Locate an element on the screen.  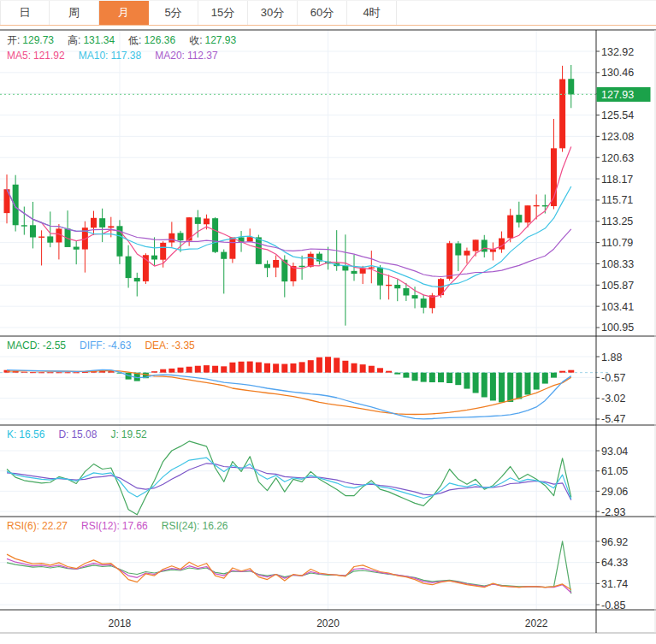
svg-text: 64.33 is located at coordinates (614, 563).